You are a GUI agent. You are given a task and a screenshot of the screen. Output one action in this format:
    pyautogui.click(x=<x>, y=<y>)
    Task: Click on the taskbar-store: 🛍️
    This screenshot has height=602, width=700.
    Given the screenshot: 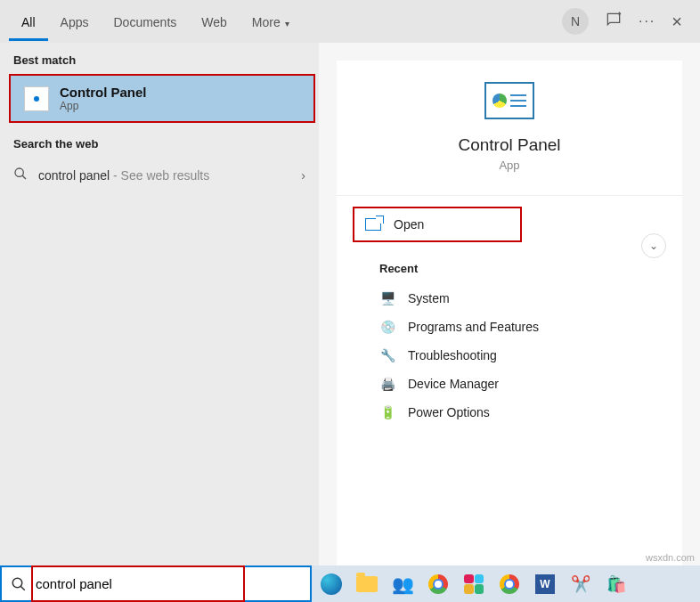 What is the action you would take?
    pyautogui.click(x=616, y=584)
    